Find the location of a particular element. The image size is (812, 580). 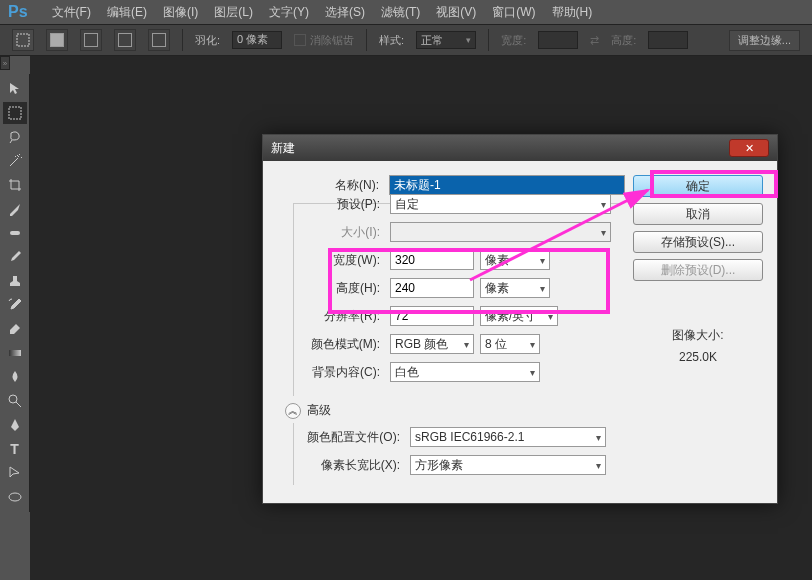

antialias-checkbox: 消除锯齿 is located at coordinates (324, 40).